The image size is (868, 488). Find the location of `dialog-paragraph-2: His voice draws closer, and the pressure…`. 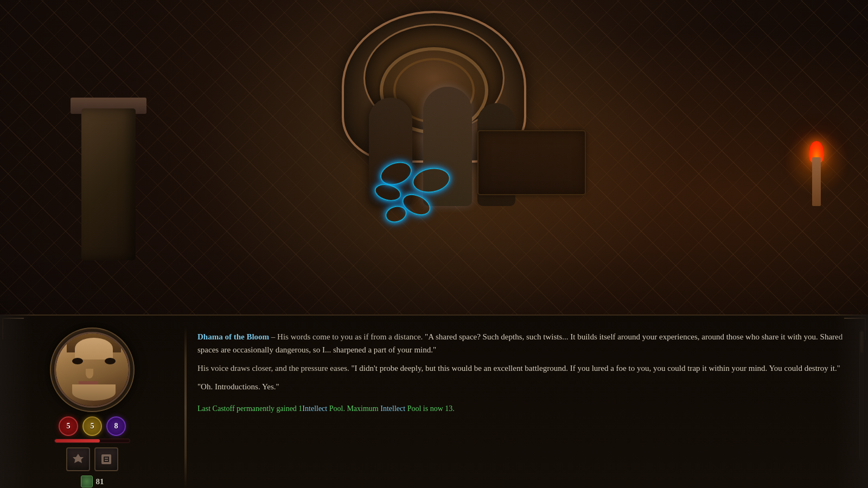

dialog-paragraph-2: His voice draws closer, and the pressure… is located at coordinates (527, 368).